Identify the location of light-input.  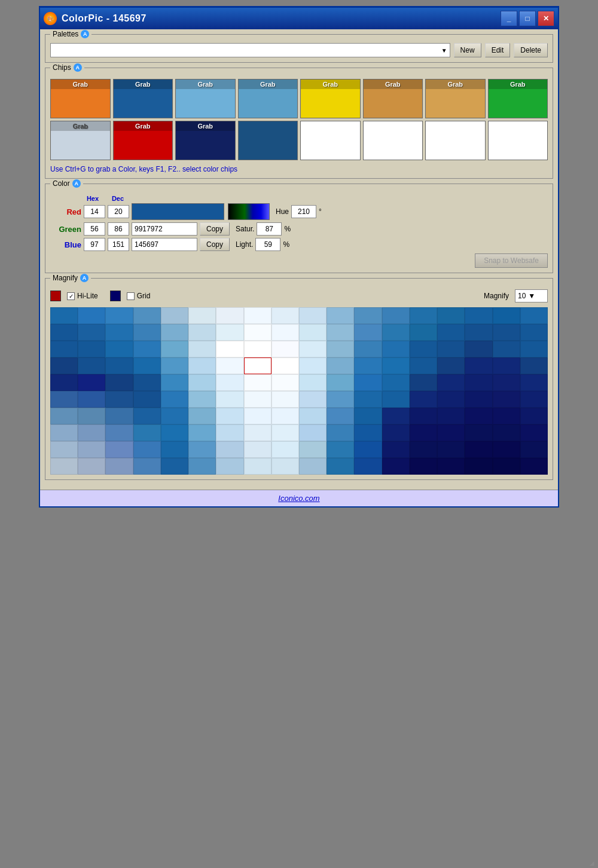
(268, 244).